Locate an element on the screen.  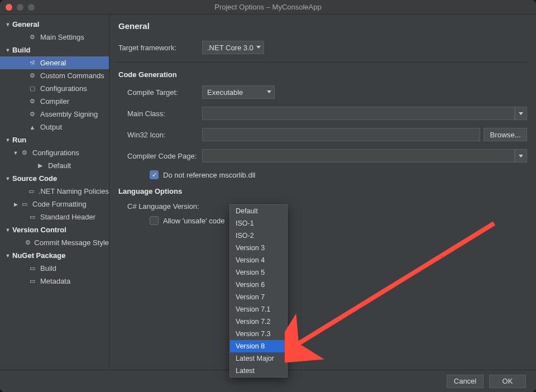
sidebar-item-nuget-package: ▼NuGet Package is located at coordinates (55, 256).